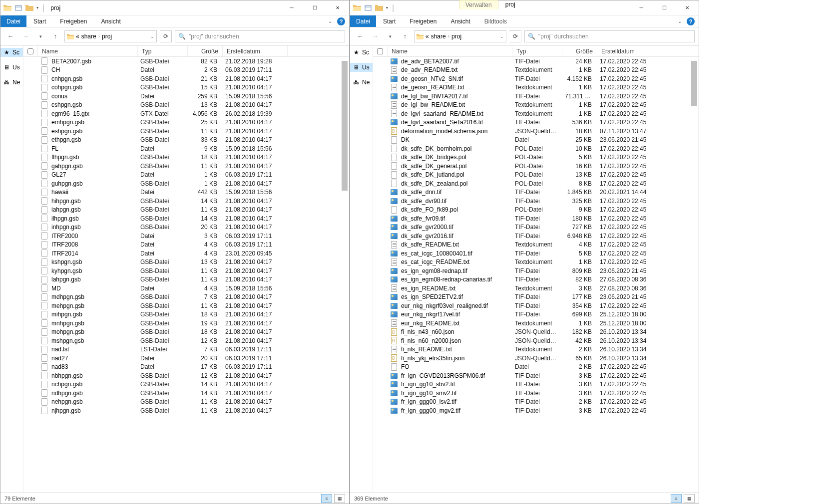 This screenshot has height=504, width=839. I want to click on table-row: mnhpgn.gsbGSB-Datei19 KB21.08.2010 04:17, so click(186, 323).